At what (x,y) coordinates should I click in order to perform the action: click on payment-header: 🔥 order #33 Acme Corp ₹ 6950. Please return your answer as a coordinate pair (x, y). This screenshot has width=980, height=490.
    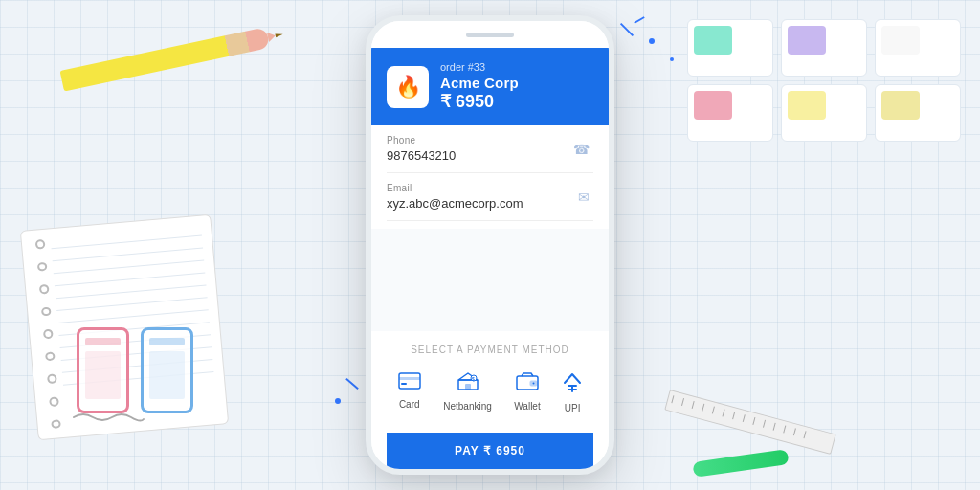
    Looking at the image, I should click on (490, 86).